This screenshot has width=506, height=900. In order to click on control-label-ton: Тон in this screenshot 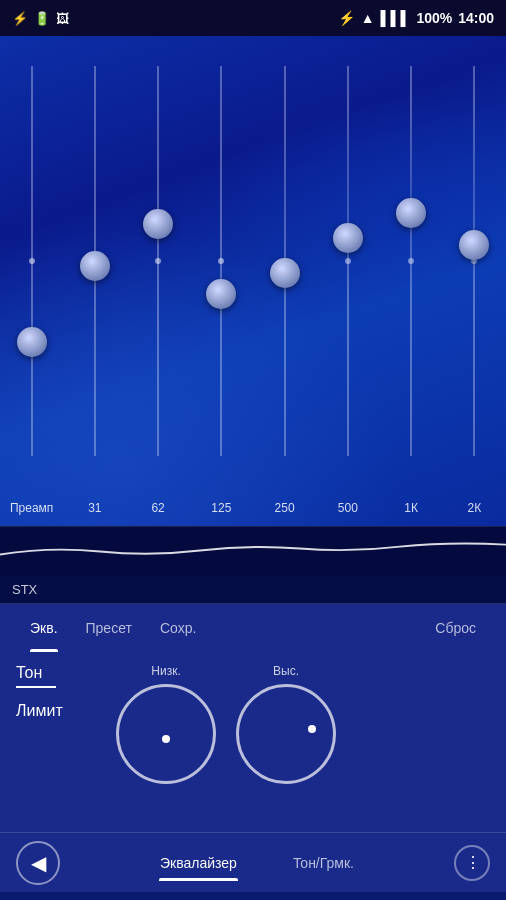, I will do `click(61, 675)`.